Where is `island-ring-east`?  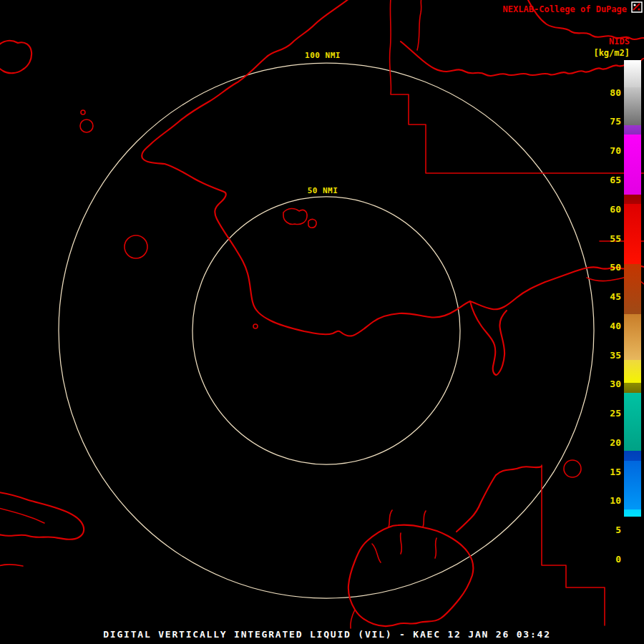 island-ring-east is located at coordinates (572, 469).